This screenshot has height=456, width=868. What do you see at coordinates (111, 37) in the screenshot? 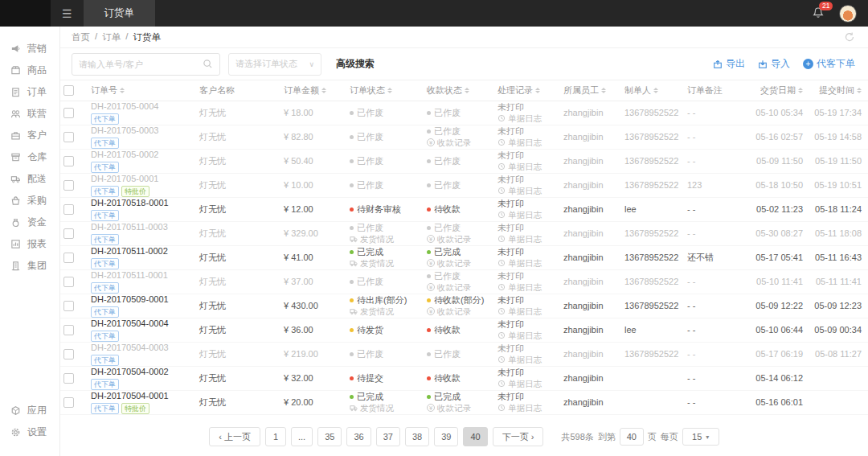
I see `breadcrumb-item: 订单` at bounding box center [111, 37].